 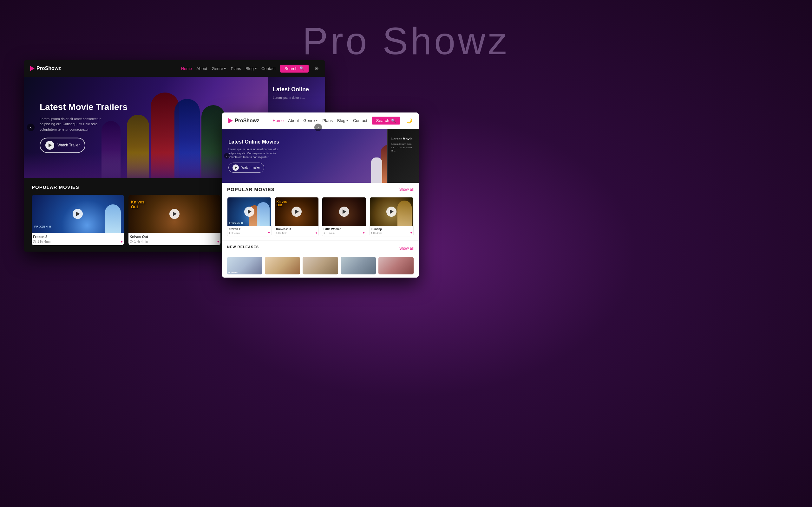 I want to click on hero-next-arrow: ›, so click(x=318, y=127).